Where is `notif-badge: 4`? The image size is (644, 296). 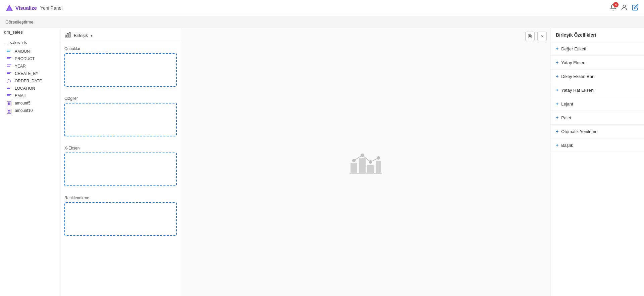
notif-badge: 4 is located at coordinates (616, 5).